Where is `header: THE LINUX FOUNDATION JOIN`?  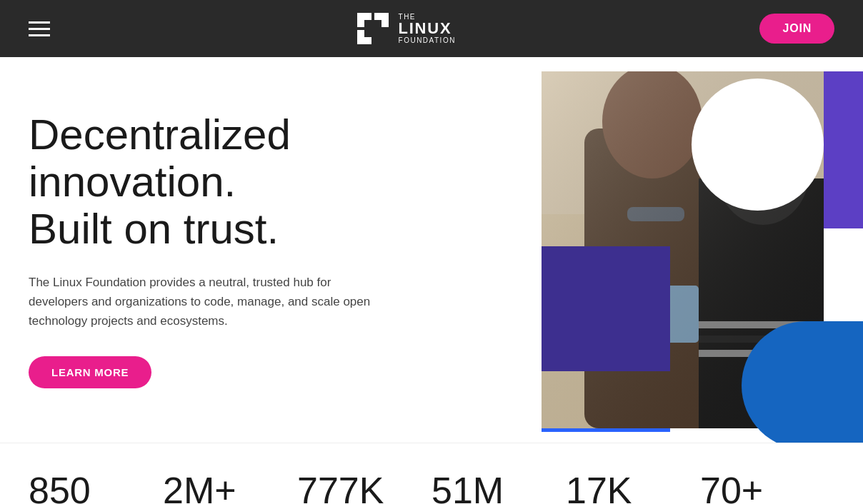
header: THE LINUX FOUNDATION JOIN is located at coordinates (432, 29).